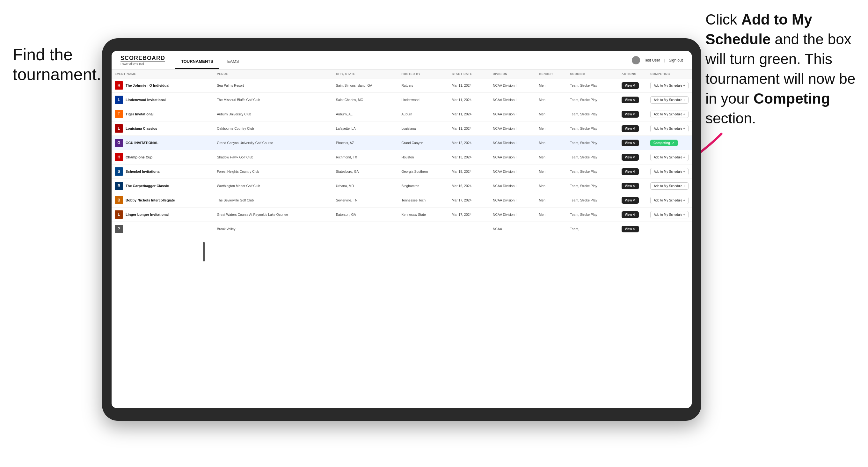  Describe the element at coordinates (592, 229) in the screenshot. I see `scoring-cell: Team,` at that location.